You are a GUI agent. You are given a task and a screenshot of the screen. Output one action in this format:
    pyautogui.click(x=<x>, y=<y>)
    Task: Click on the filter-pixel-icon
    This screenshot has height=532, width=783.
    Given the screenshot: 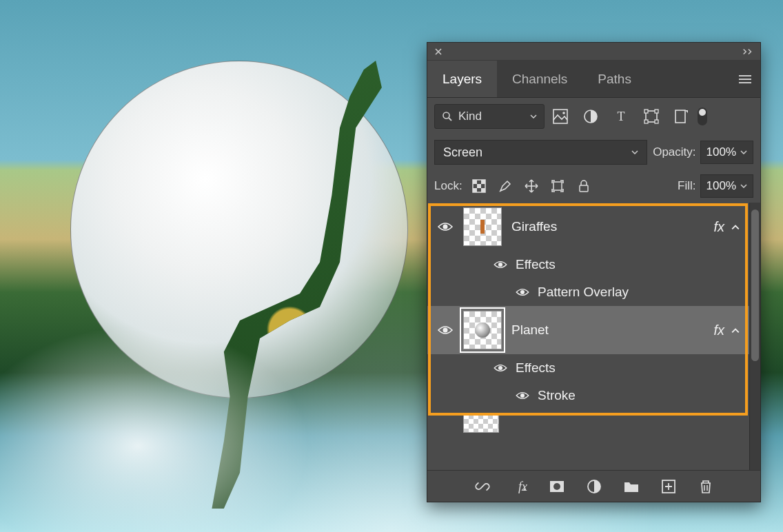 What is the action you would take?
    pyautogui.click(x=560, y=116)
    